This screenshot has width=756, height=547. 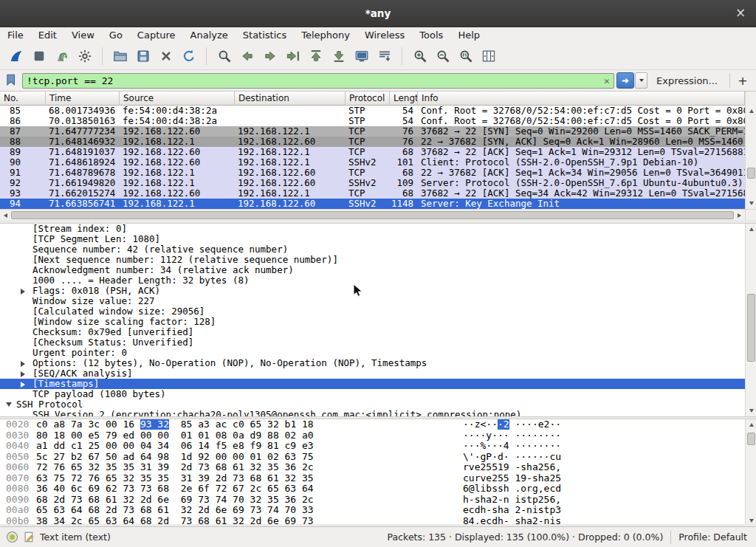 I want to click on go-back-button, so click(x=247, y=56).